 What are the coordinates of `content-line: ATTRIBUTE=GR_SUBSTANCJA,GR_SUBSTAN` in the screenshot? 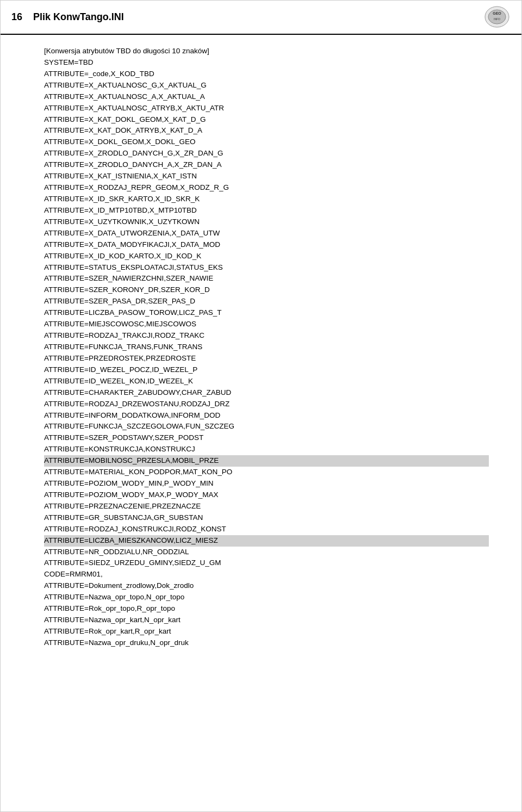 It's located at (266, 518).